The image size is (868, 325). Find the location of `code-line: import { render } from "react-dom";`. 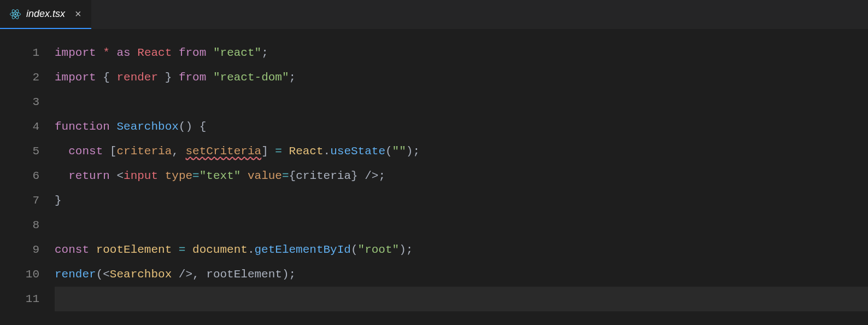

code-line: import { render } from "react-dom"; is located at coordinates (461, 78).